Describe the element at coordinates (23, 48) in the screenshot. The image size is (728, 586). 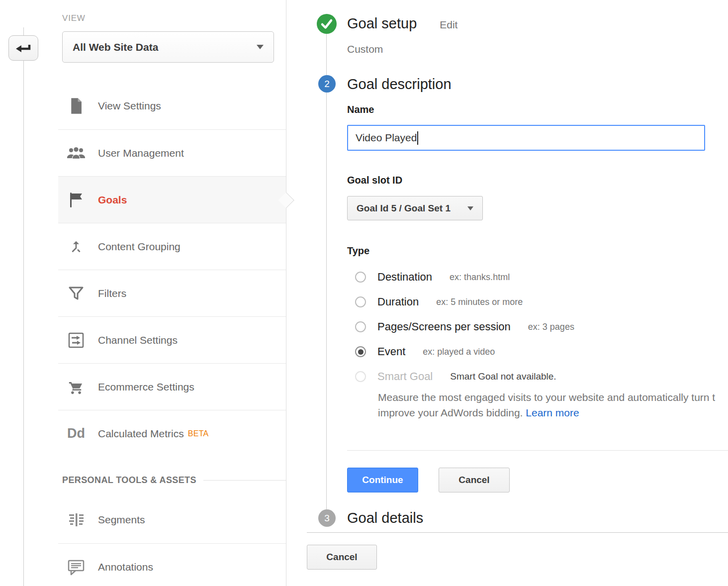
I see `back-button` at that location.